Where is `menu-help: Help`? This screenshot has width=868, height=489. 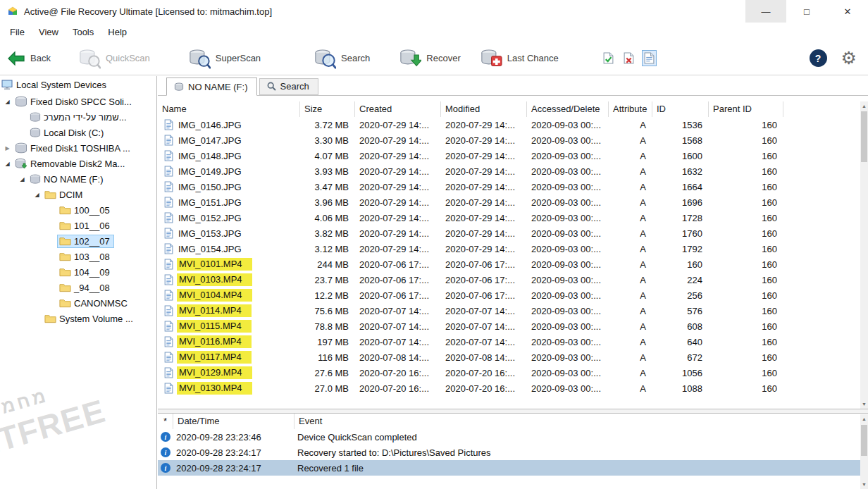
menu-help: Help is located at coordinates (117, 32).